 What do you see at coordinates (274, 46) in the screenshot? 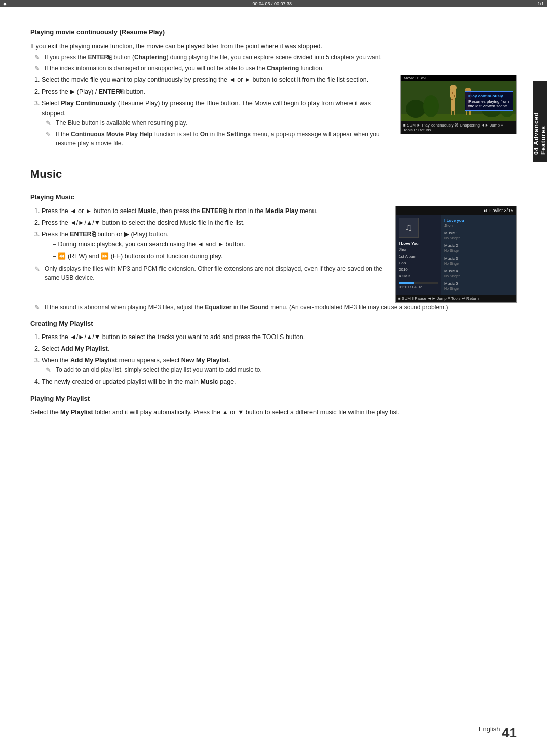
I see `resume-play-intro: If you exit the playing movie function, …` at bounding box center [274, 46].